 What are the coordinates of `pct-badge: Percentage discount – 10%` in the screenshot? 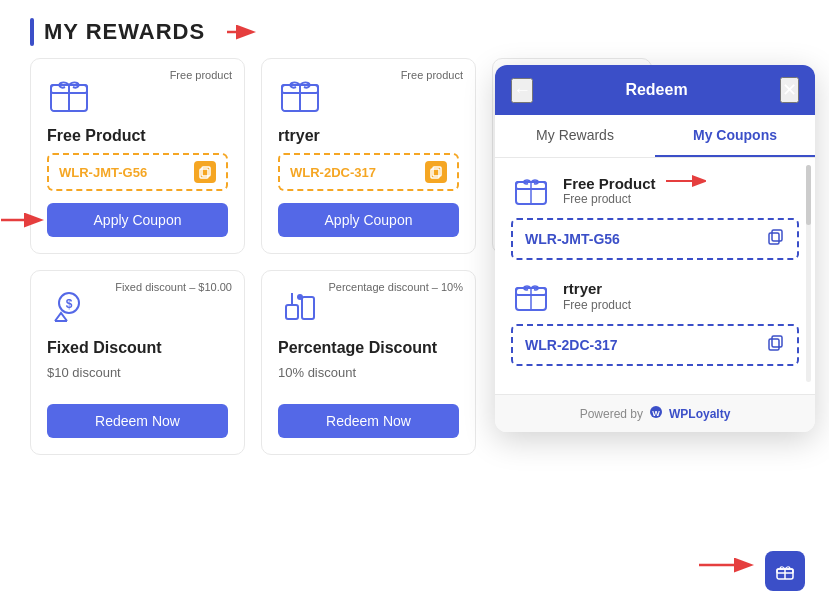 It's located at (396, 287).